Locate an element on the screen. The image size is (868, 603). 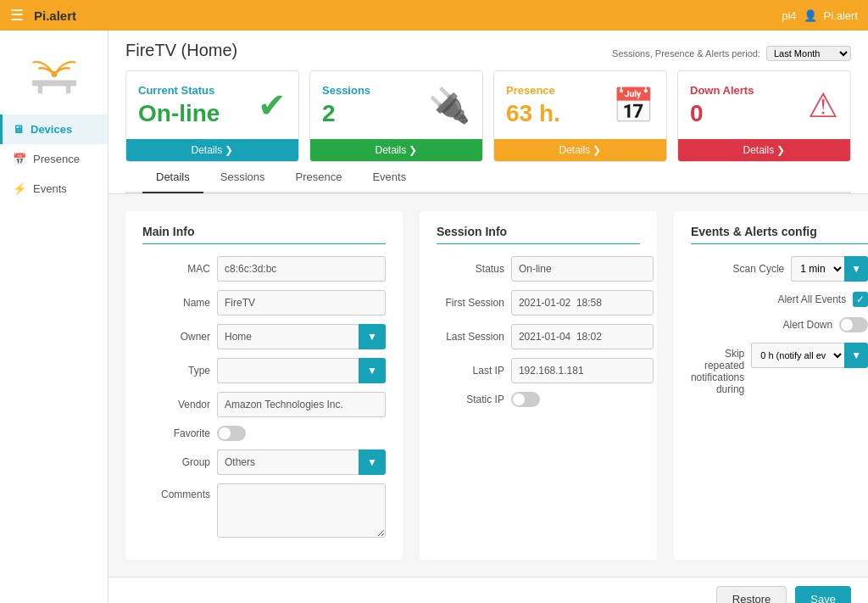
brand-pi: Pi is located at coordinates (40, 15).